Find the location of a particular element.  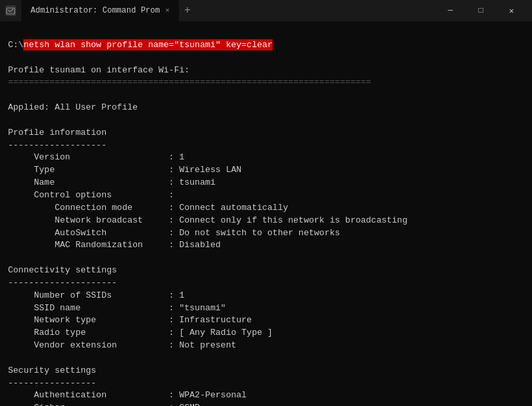

applied-line: Applied: All User Profile is located at coordinates (73, 108).